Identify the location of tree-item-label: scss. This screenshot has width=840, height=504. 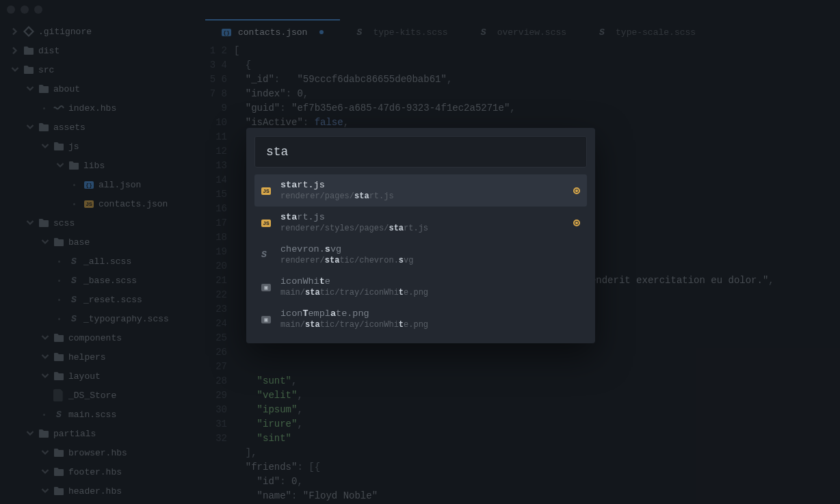
(64, 223).